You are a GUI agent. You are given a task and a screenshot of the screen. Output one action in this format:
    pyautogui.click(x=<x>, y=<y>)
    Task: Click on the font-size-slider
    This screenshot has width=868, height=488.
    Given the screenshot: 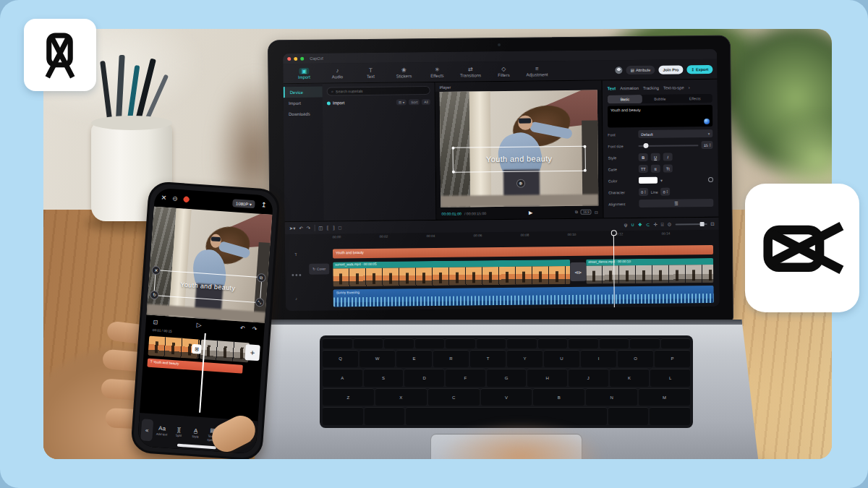 What is the action you would take?
    pyautogui.click(x=668, y=146)
    